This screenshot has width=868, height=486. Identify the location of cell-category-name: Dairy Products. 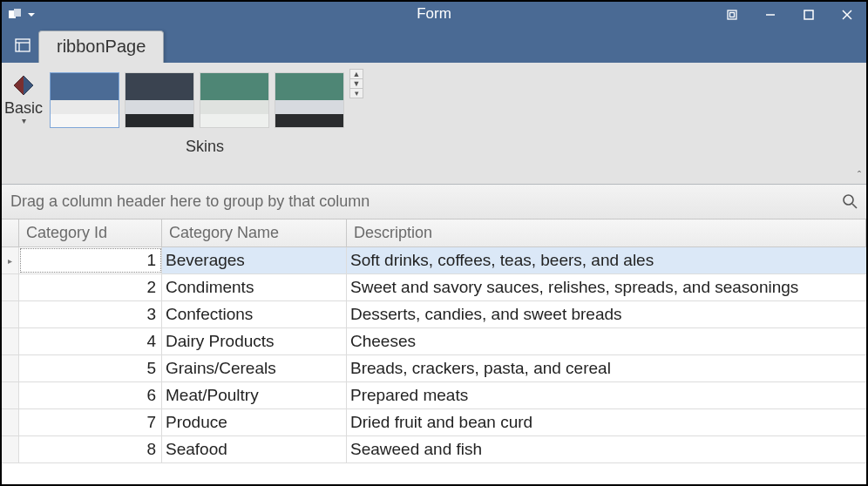
(254, 341).